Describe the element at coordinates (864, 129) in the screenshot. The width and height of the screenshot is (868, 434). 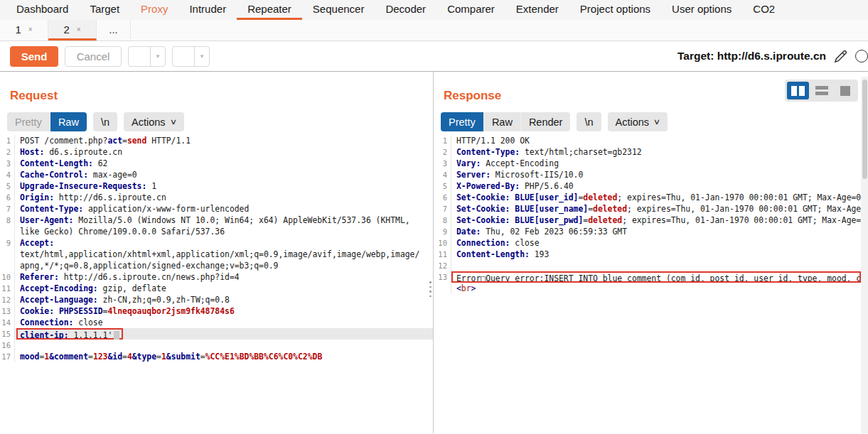
I see `scrollbar-thumb` at that location.